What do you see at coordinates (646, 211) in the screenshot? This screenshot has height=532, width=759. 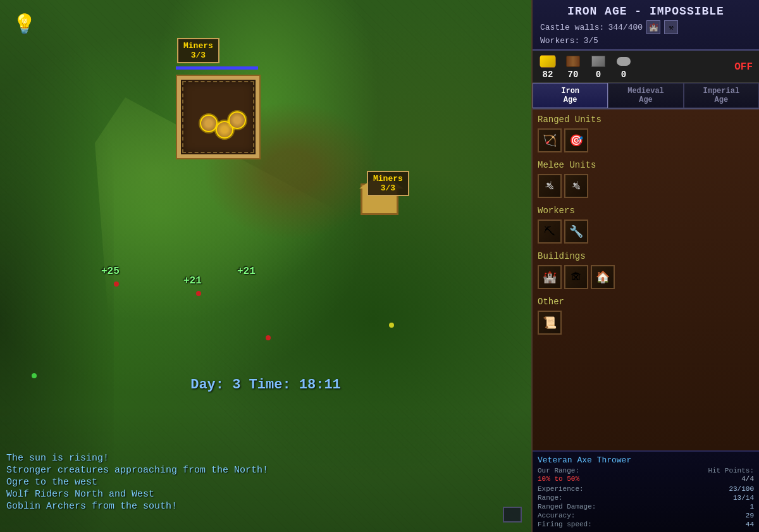 I see `workers-section-title: Workers` at bounding box center [646, 211].